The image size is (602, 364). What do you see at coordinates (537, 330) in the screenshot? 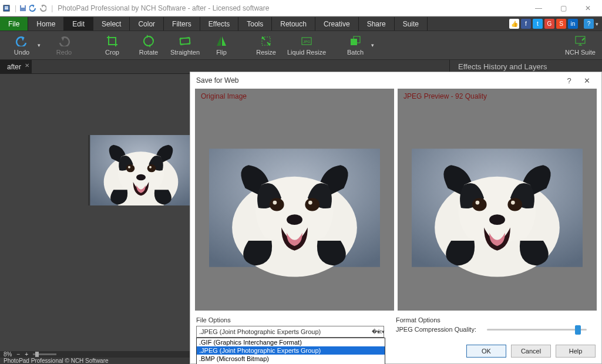
I see `quality-slider` at bounding box center [537, 330].